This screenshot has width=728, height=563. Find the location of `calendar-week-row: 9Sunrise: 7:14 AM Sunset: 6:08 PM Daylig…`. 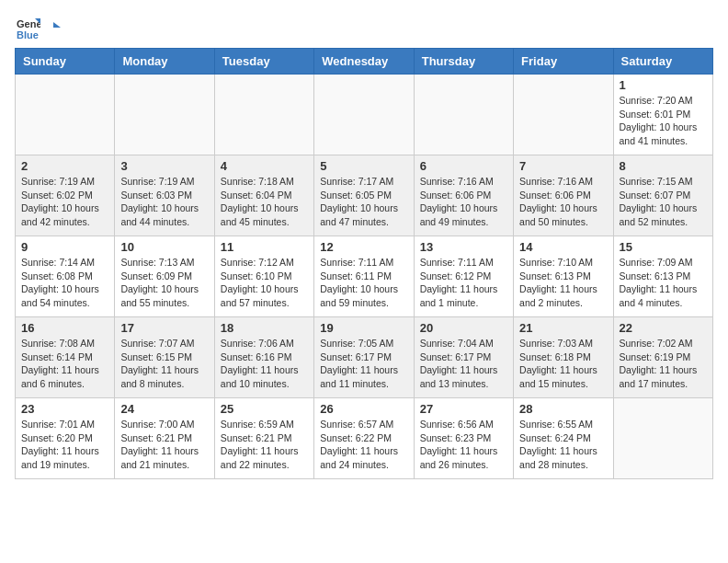

calendar-week-row: 9Sunrise: 7:14 AM Sunset: 6:08 PM Daylig… is located at coordinates (364, 277).